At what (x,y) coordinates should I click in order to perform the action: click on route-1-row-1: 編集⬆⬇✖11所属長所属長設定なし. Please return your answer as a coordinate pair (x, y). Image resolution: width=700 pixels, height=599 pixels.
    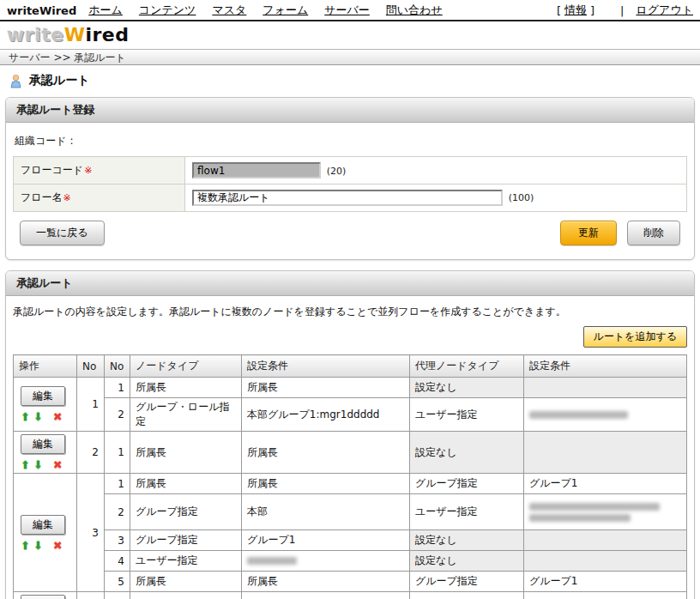
    Looking at the image, I should click on (350, 388).